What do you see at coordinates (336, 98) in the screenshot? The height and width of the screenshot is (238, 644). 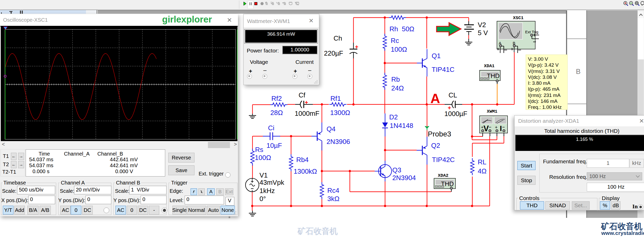 I see `svg-text: Rf1` at bounding box center [336, 98].